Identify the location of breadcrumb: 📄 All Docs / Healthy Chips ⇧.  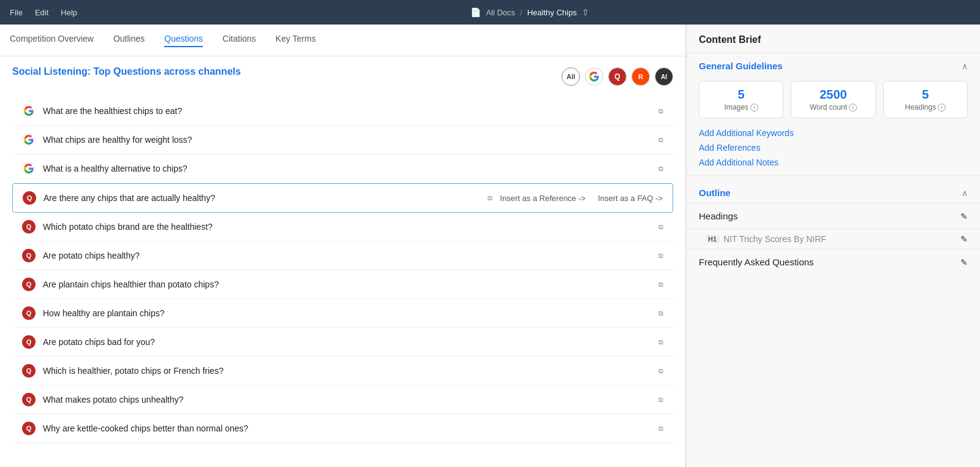
(530, 12).